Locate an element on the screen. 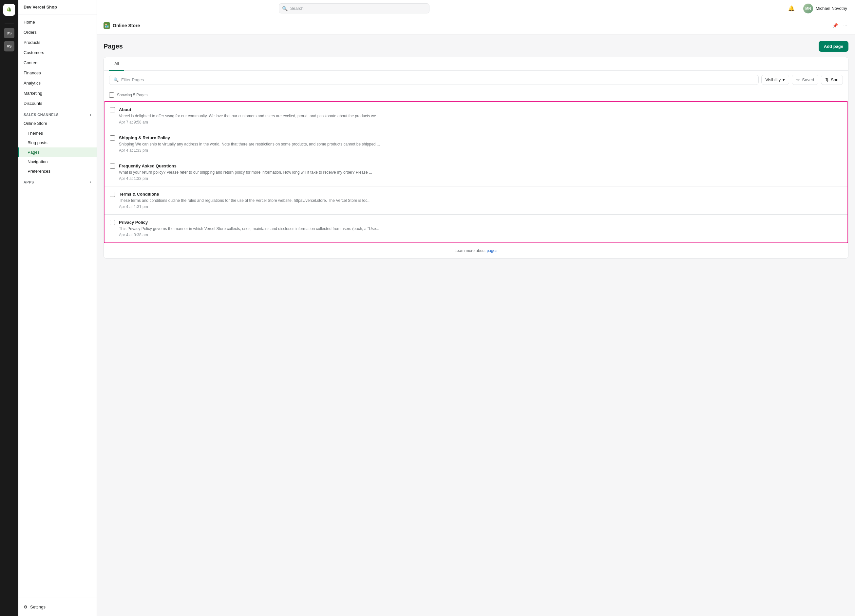  table-row: Frequently Asked Questions What is your … is located at coordinates (476, 173).